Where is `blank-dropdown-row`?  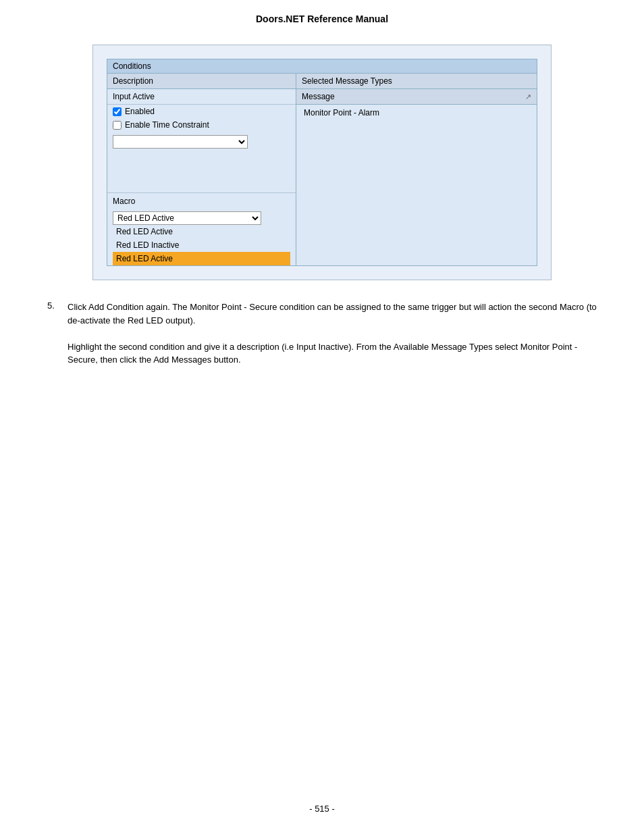
blank-dropdown-row is located at coordinates (201, 142).